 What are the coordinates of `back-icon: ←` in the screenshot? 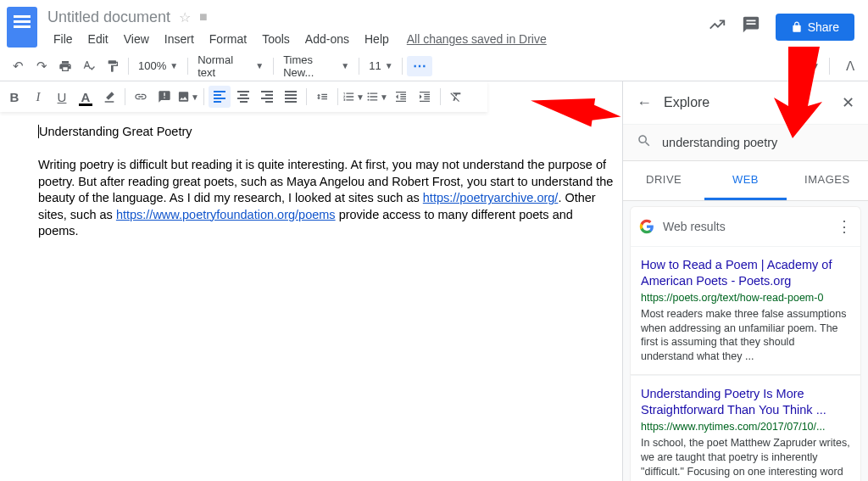 It's located at (644, 103).